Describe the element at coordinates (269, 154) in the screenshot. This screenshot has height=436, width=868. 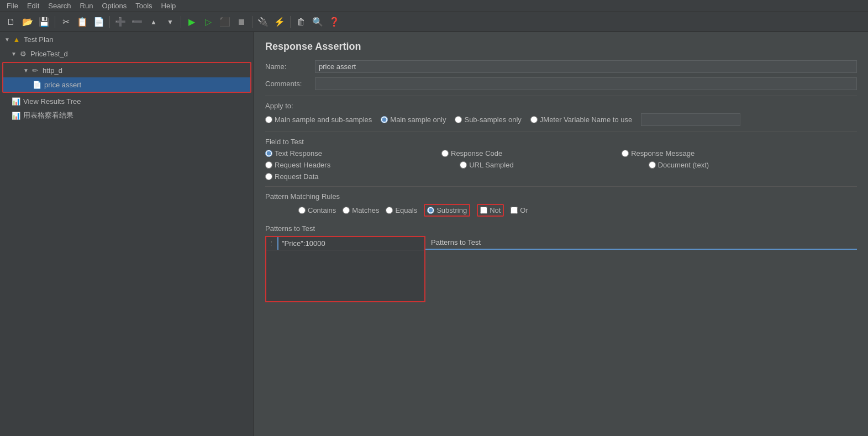
I see `radio-text-response-input` at that location.